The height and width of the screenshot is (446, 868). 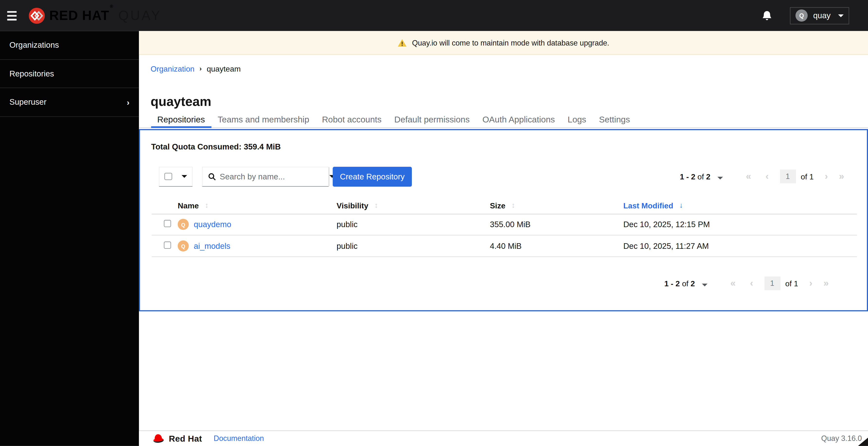 I want to click on repo-size: 4.40 MiB, so click(x=557, y=246).